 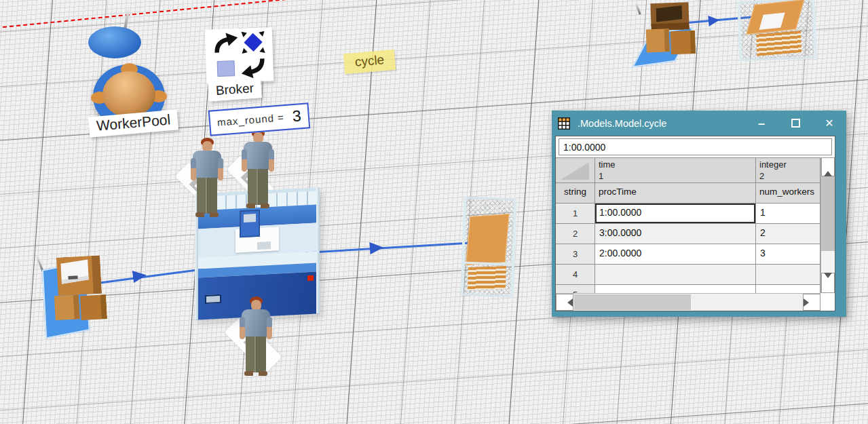 What do you see at coordinates (828, 302) in the screenshot?
I see `scrollbar-corner` at bounding box center [828, 302].